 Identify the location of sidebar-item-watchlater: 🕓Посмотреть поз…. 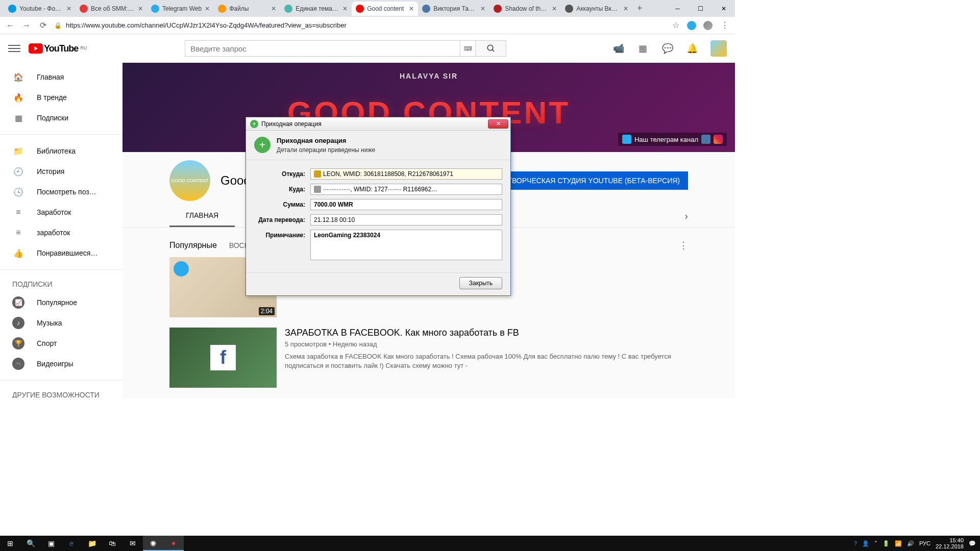
(61, 192).